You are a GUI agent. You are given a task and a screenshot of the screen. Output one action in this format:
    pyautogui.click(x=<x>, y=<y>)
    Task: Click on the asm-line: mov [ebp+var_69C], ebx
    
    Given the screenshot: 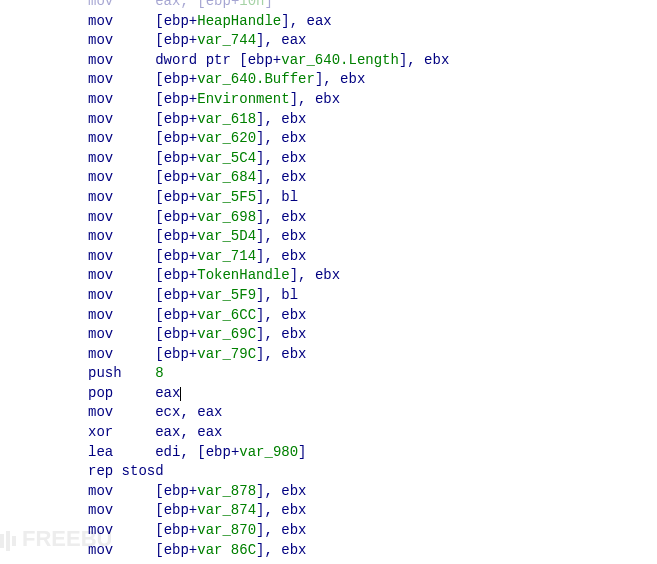 What is the action you would take?
    pyautogui.click(x=372, y=335)
    